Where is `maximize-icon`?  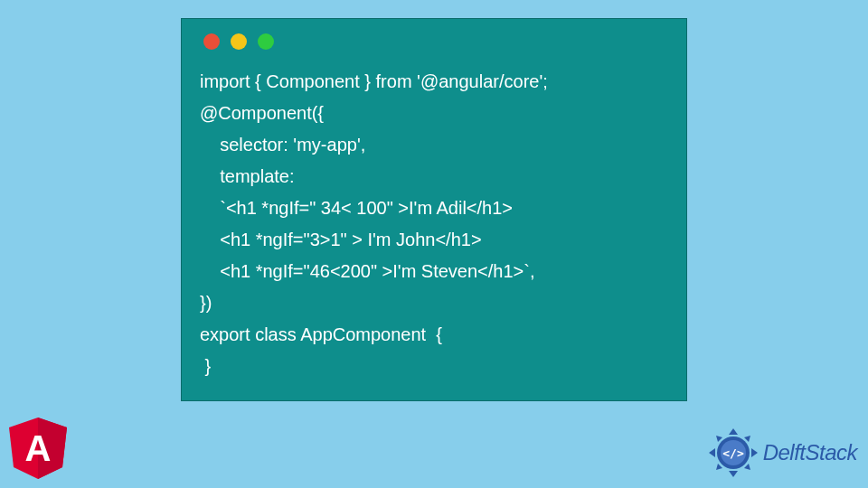 maximize-icon is located at coordinates (266, 42).